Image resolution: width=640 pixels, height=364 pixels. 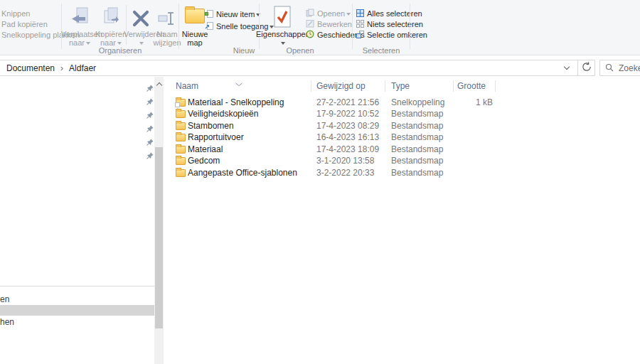 I want to click on new-item-icon, so click(x=209, y=14).